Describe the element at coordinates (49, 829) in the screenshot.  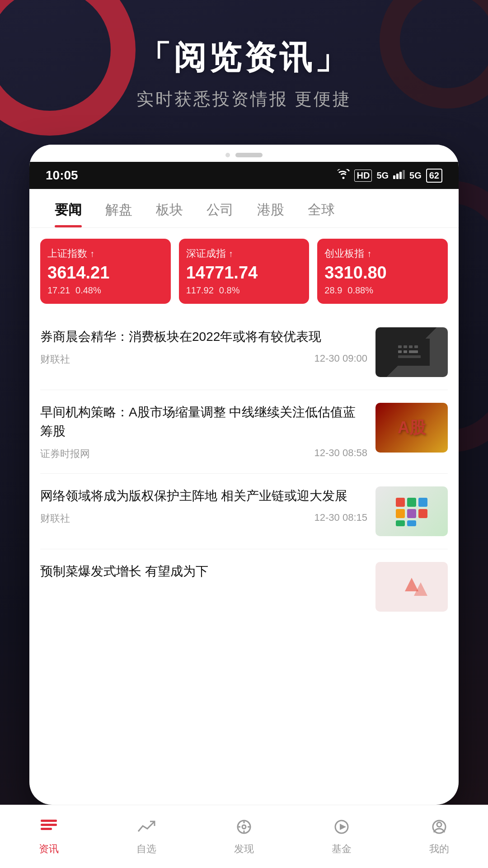
I see `zixun-icon` at that location.